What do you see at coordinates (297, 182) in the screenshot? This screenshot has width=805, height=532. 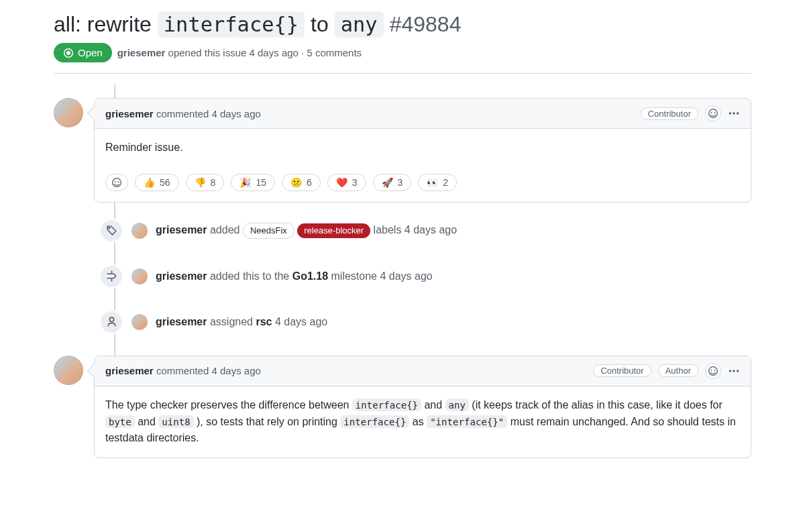 I see `reaction-emoji: 😕` at bounding box center [297, 182].